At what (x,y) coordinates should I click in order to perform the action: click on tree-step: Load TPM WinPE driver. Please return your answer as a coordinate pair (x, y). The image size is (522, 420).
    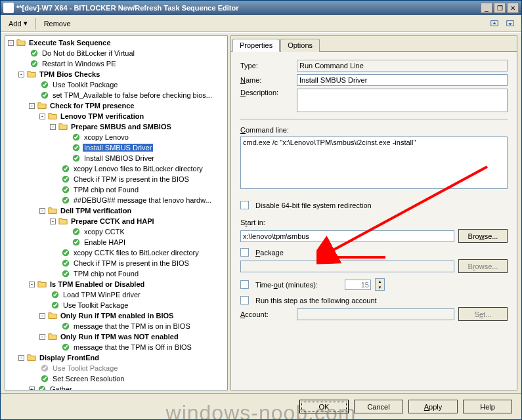
    Looking at the image, I should click on (116, 295).